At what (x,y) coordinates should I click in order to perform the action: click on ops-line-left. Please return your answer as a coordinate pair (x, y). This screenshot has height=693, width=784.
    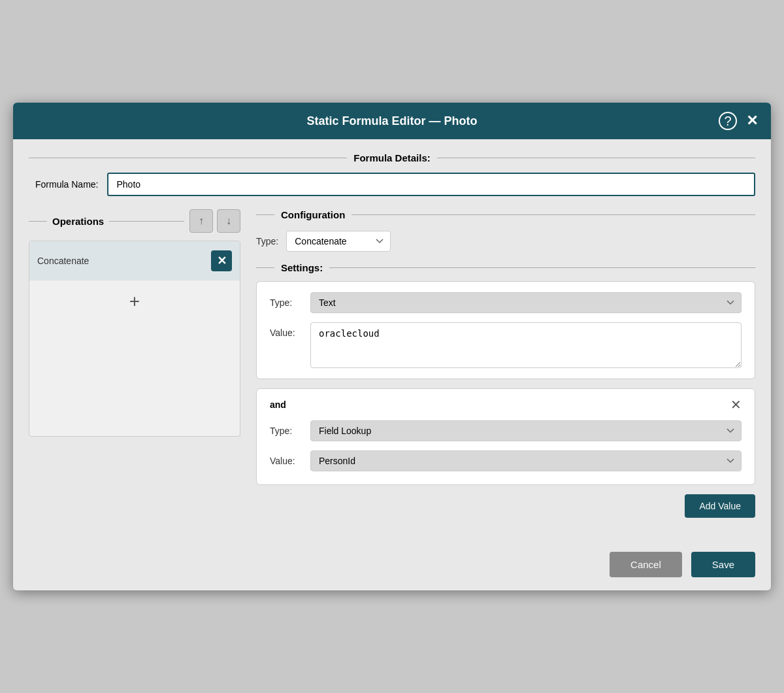
    Looking at the image, I should click on (38, 221).